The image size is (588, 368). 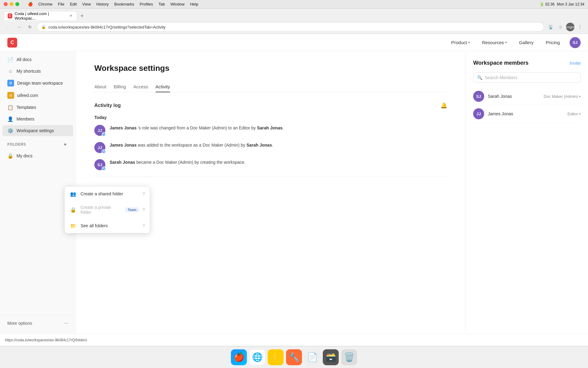 What do you see at coordinates (194, 4) in the screenshot?
I see `help-menu: Help` at bounding box center [194, 4].